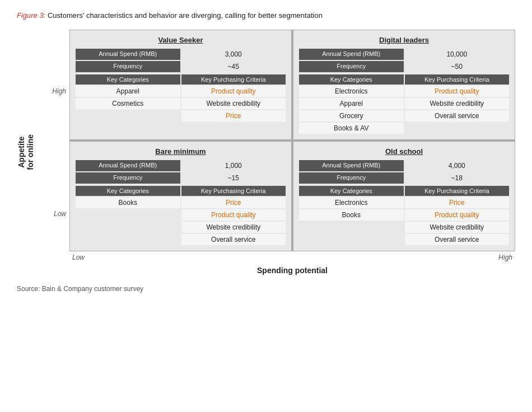 The width and height of the screenshot is (532, 412). Describe the element at coordinates (180, 221) in the screenshot. I see `bm-data: Books Price Product quality Website cred…` at that location.